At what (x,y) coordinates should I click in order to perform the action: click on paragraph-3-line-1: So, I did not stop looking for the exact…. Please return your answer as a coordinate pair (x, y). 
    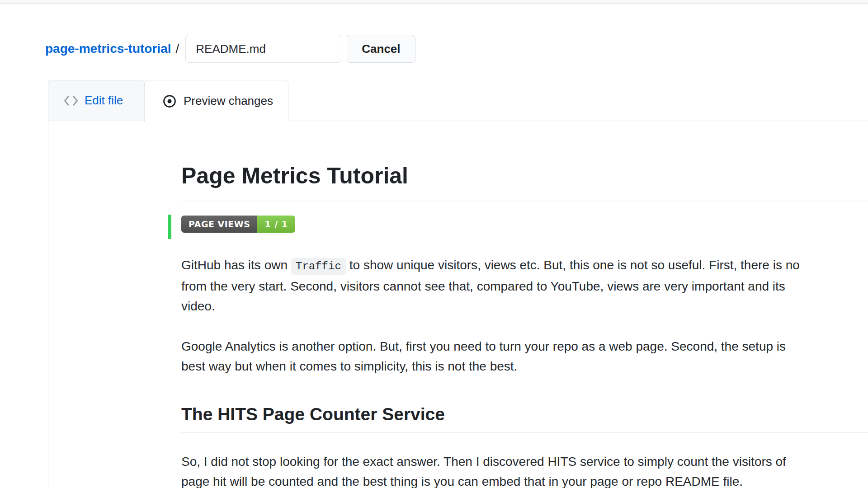
    Looking at the image, I should click on (524, 462).